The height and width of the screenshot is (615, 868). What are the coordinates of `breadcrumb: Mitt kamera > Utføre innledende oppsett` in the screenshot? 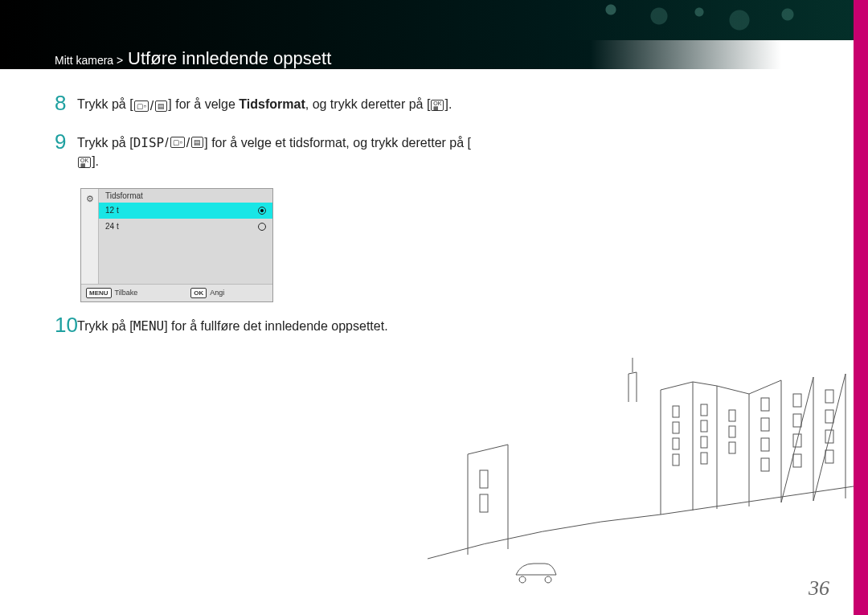 It's located at (193, 59).